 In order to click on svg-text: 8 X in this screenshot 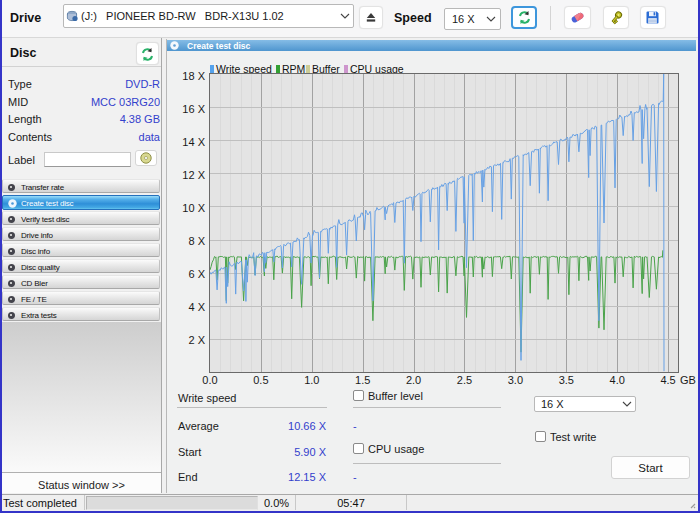, I will do `click(196, 241)`.